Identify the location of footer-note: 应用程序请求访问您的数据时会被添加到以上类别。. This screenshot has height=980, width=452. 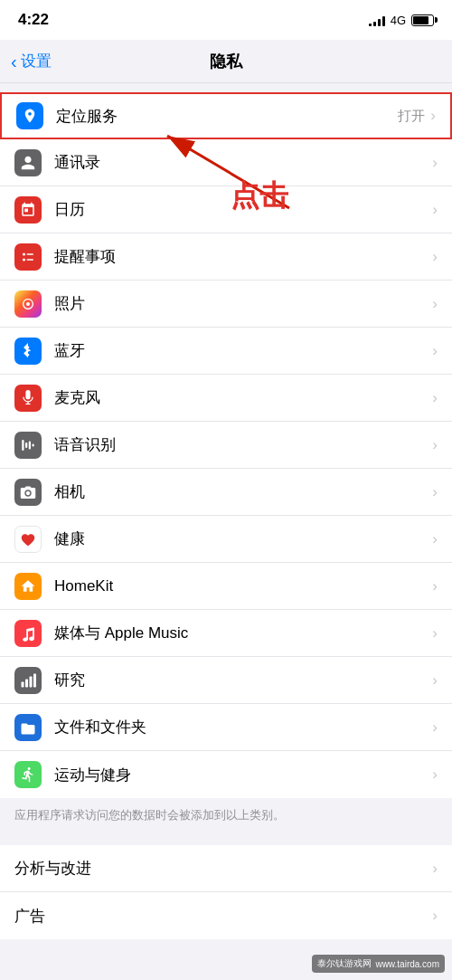
(226, 818).